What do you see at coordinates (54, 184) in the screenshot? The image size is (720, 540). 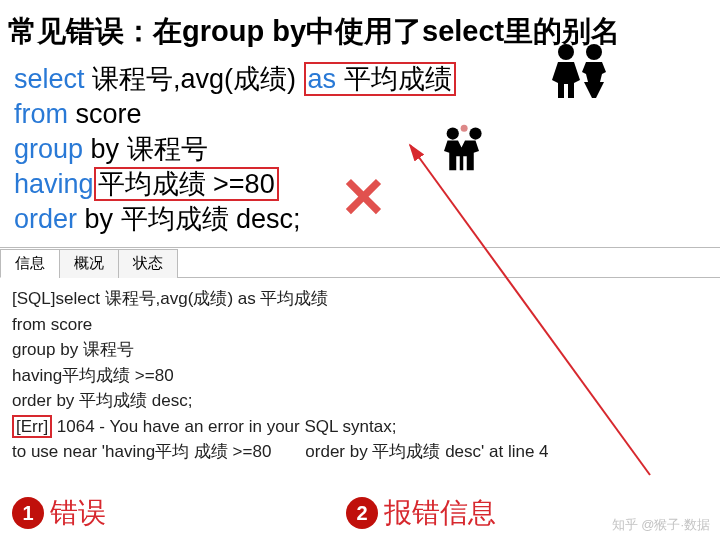 I see `kw-having: having` at bounding box center [54, 184].